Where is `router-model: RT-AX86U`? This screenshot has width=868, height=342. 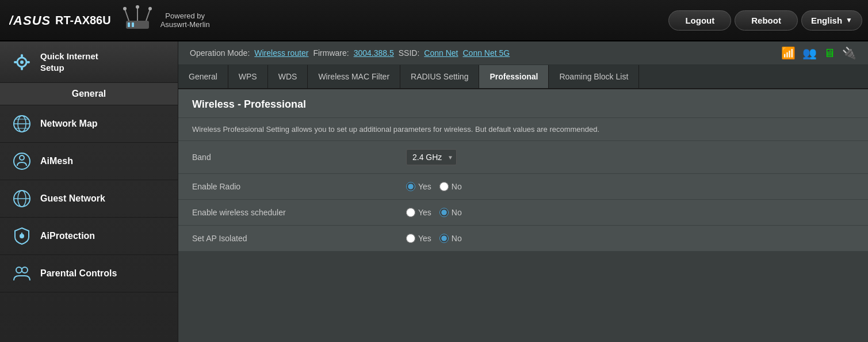 router-model: RT-AX86U is located at coordinates (83, 21).